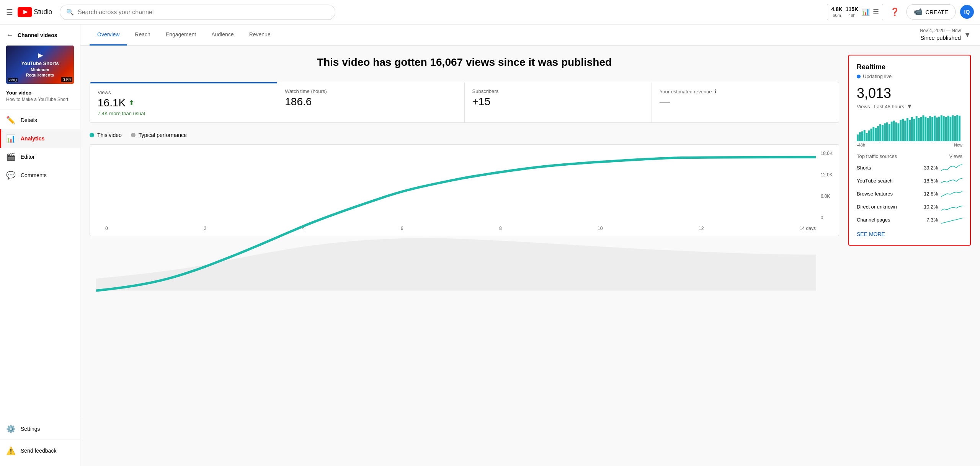  Describe the element at coordinates (876, 12) in the screenshot. I see `stats-menu-icon: ☰` at that location.